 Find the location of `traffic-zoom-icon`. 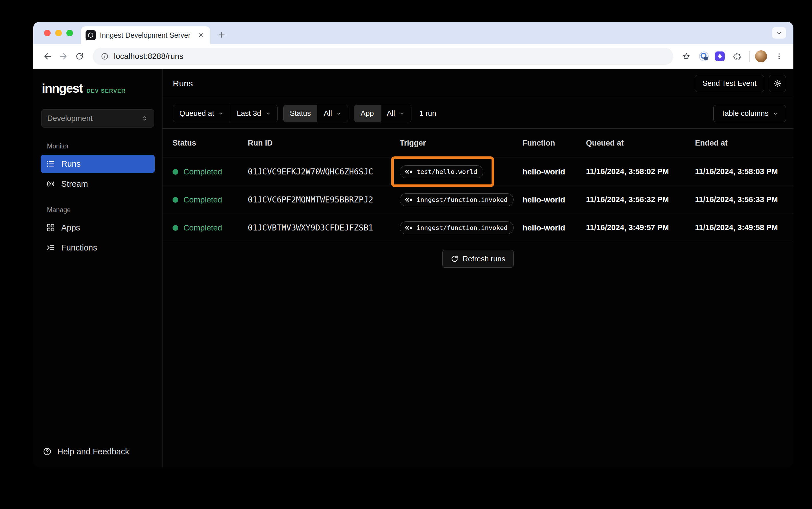

traffic-zoom-icon is located at coordinates (70, 33).